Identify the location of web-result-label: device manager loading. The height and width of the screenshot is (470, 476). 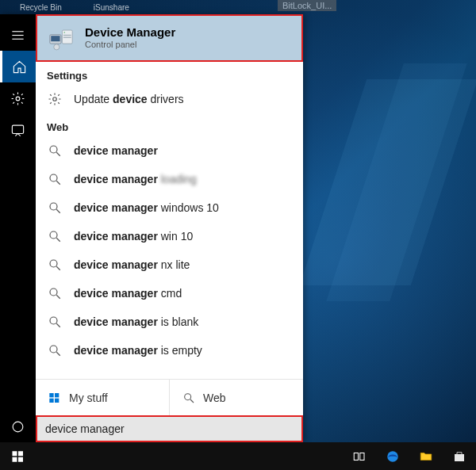
(135, 179).